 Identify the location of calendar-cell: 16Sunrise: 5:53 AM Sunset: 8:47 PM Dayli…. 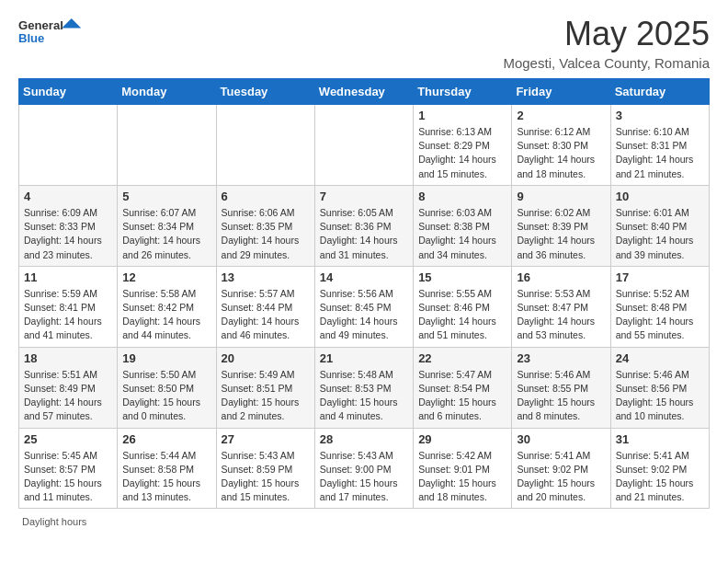
(561, 306).